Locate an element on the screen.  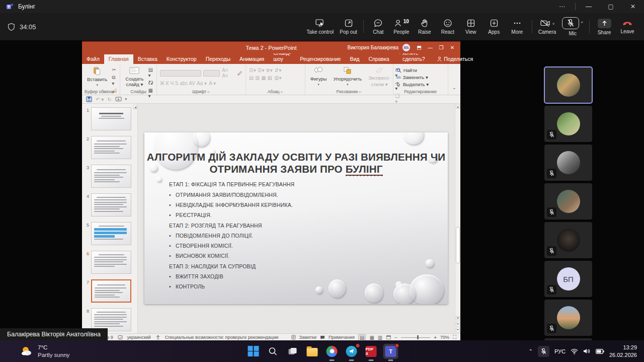
previous-slide-button: ⏶ is located at coordinates (458, 324).